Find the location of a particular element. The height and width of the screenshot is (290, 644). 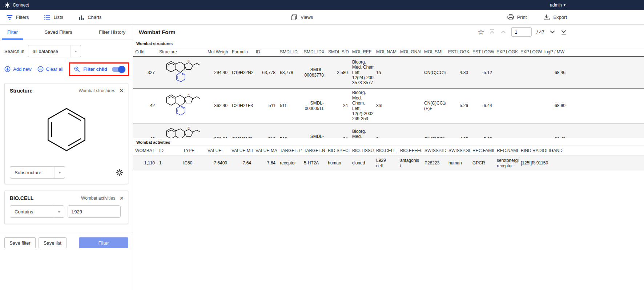

table-cell: 294.40 is located at coordinates (217, 73).